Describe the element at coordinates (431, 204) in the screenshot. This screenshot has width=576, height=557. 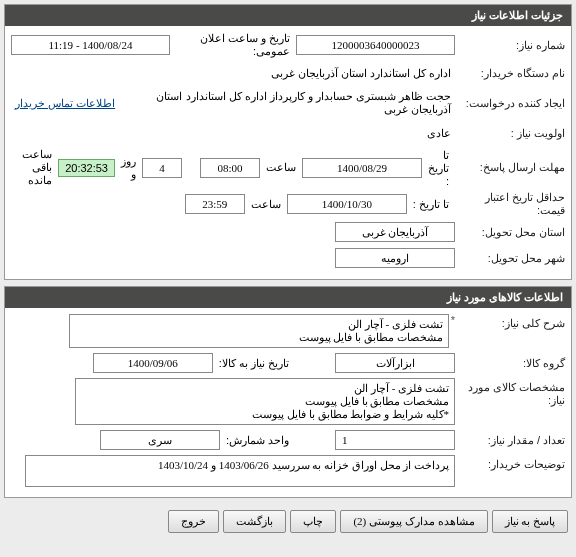
I see `price-validity-to-label: تا تاریخ :` at that location.